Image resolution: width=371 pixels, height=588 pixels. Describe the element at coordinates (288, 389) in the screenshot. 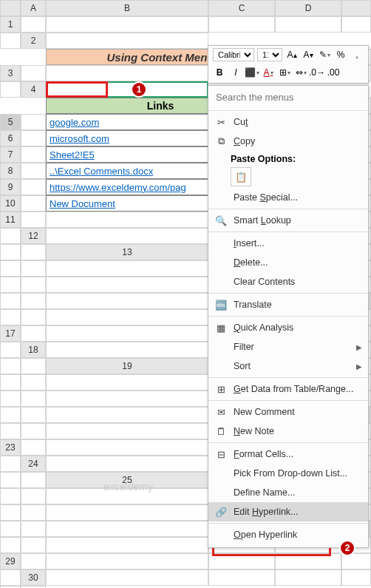

I see `context-menu-item: ⊞Get Data from Table/Range...` at that location.